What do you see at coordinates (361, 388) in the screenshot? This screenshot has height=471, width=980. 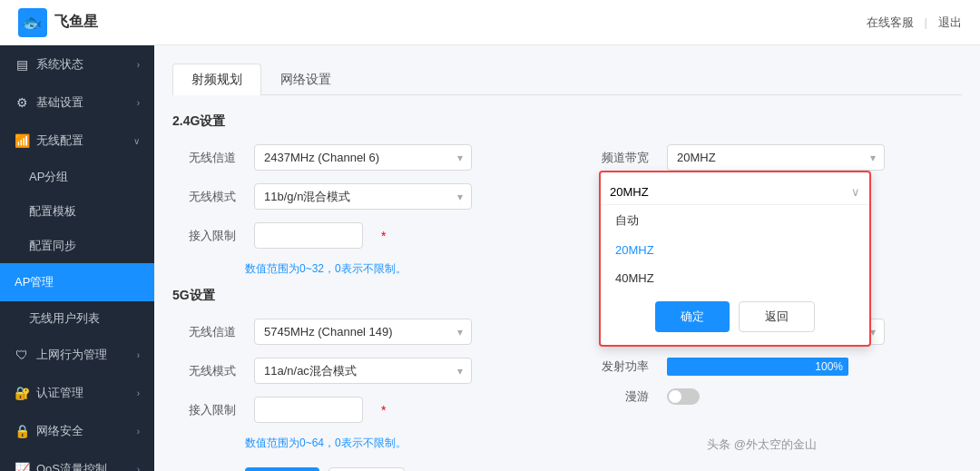 I see `form-5g-left: 无线信道 5745MHz (Channel 149) 无线模式 11a/n/ac…` at bounding box center [361, 388].